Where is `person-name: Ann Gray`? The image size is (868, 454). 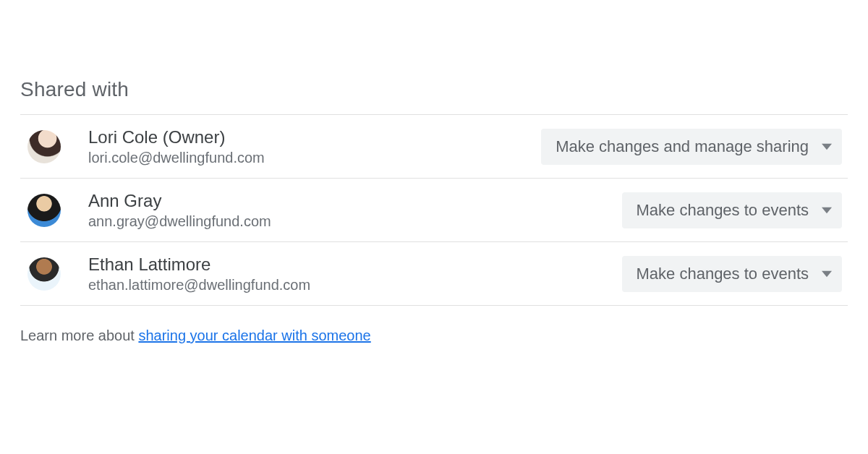
person-name: Ann Gray is located at coordinates (355, 201).